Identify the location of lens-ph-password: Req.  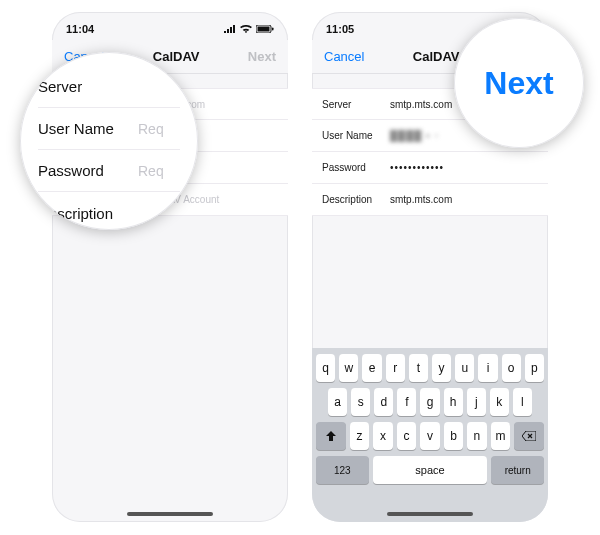
(151, 171).